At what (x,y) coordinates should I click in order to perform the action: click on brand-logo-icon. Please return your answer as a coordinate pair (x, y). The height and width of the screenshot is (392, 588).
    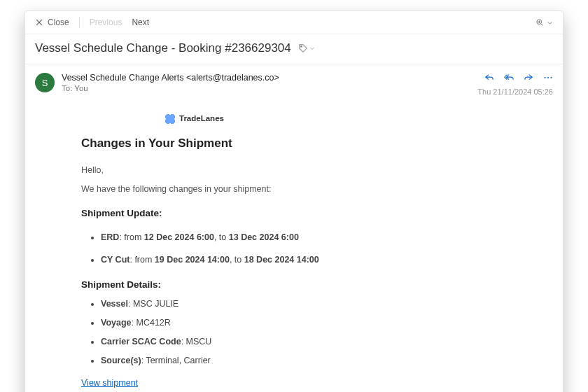
    Looking at the image, I should click on (170, 119).